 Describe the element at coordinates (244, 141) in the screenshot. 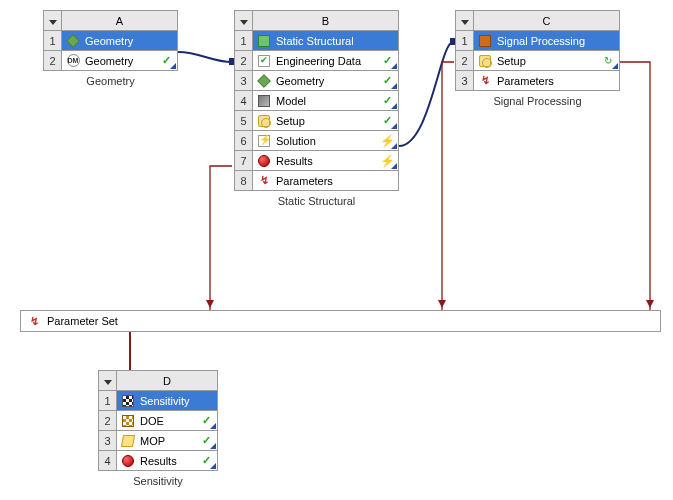

I see `row-number: 6` at that location.